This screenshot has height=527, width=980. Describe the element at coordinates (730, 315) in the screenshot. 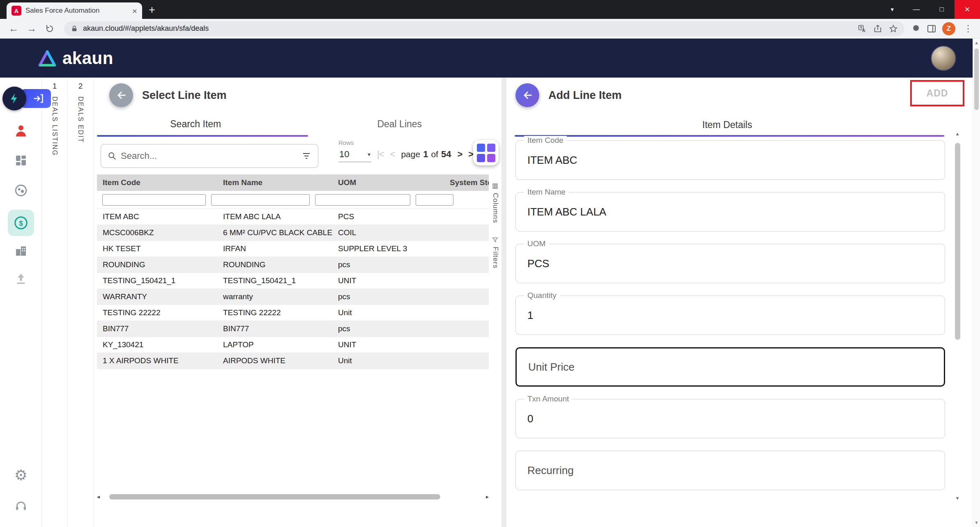

I see `quantity-field: Quantity 1` at that location.